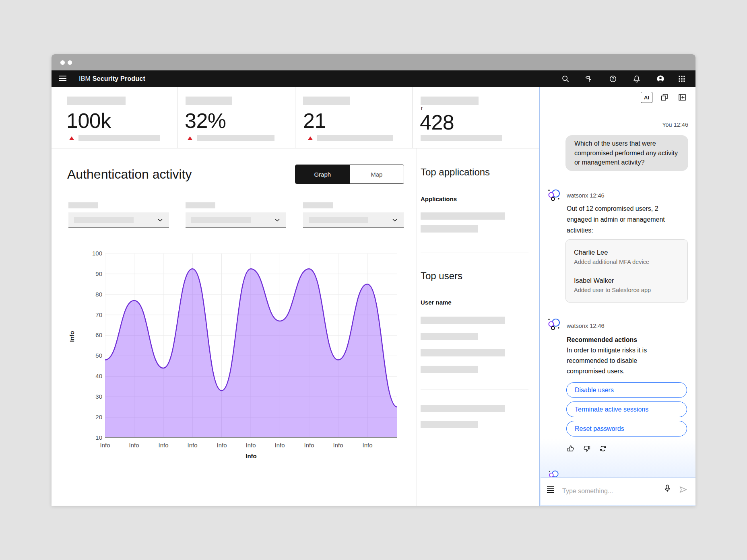 The image size is (747, 560). What do you see at coordinates (619, 220) in the screenshot?
I see `bot-message-text: Out of 12 compromised users, 2 engaged i…` at bounding box center [619, 220].